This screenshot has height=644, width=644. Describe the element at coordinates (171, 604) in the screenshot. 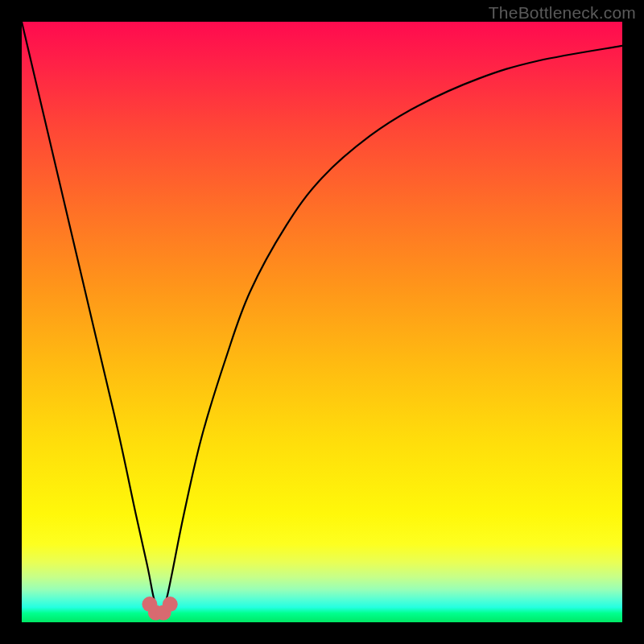

I see `notch-marker` at that location.